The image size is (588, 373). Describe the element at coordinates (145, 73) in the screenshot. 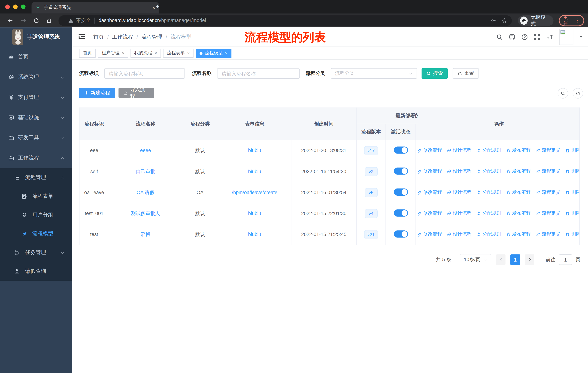

I see `process-key-input` at that location.